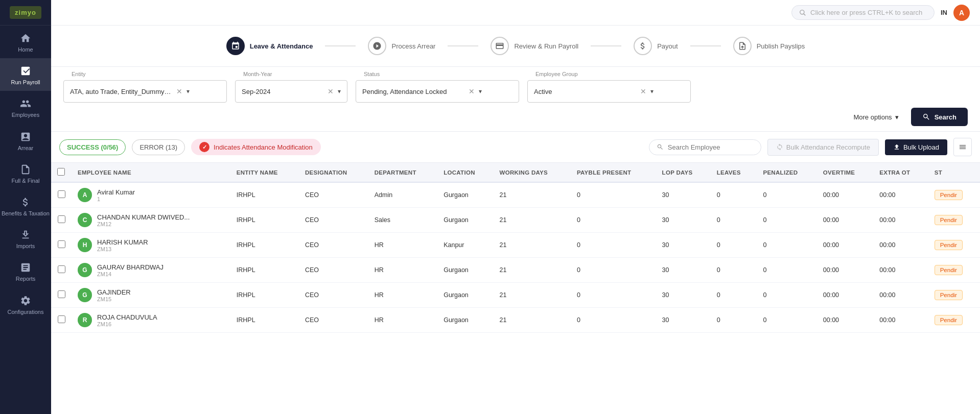  I want to click on sidebar-item-imports: Imports, so click(26, 238).